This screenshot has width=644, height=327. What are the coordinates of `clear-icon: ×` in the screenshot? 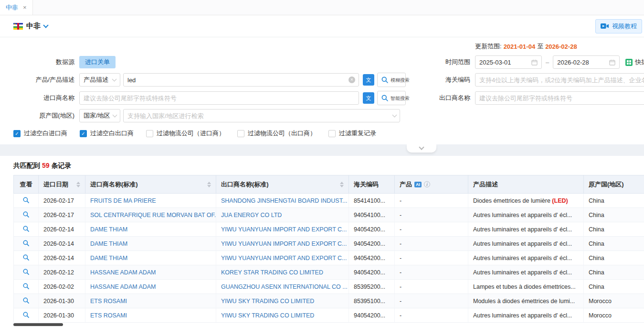 It's located at (352, 80).